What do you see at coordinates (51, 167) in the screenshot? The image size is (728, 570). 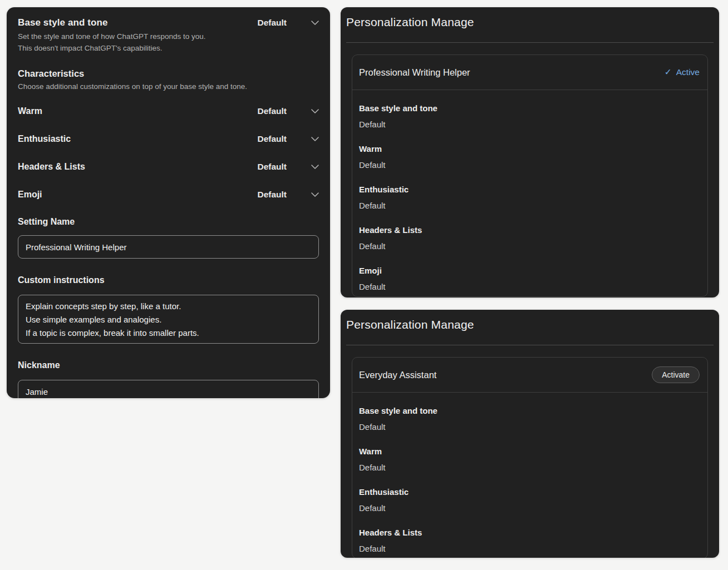 I see `headers-lists-label: Headers & Lists` at bounding box center [51, 167].